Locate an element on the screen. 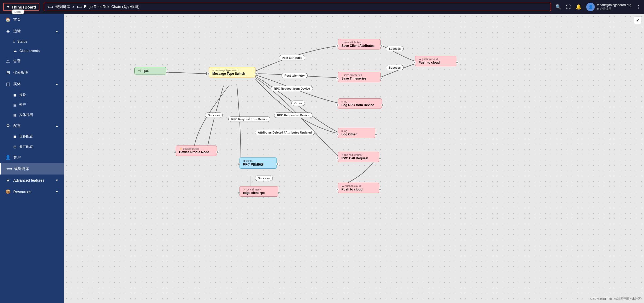 The image size is (644, 303). log-other-name-label: Log Other is located at coordinates (357, 134).